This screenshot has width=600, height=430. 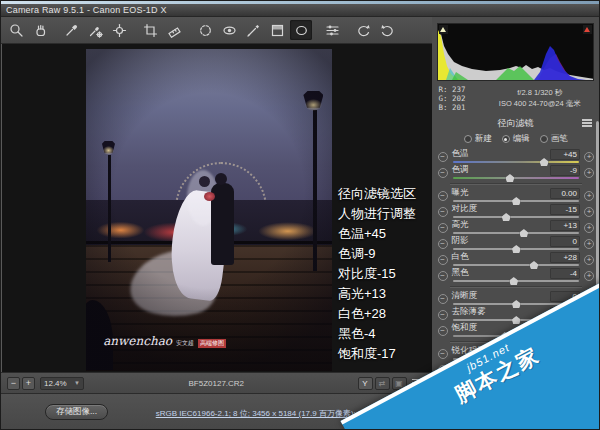 I want to click on rgb-readout: R: 237 G: 202 B: 201, so click(x=463, y=98).